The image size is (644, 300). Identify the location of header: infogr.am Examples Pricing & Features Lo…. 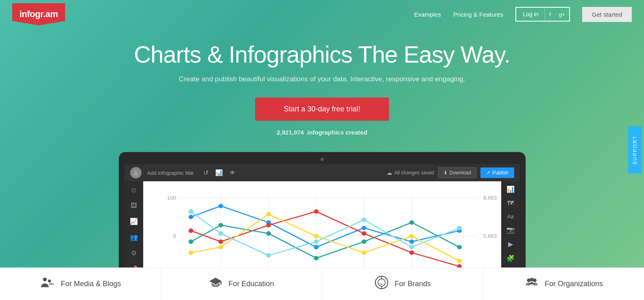
(322, 14).